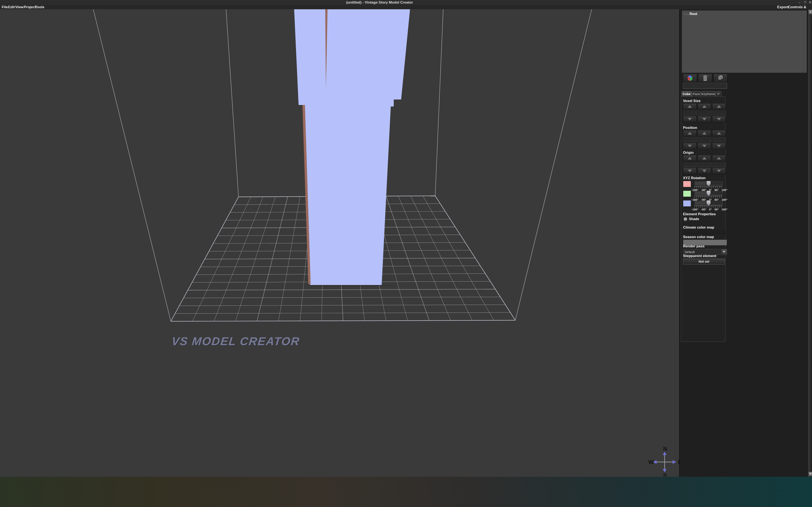 This screenshot has width=812, height=507. What do you see at coordinates (699, 227) in the screenshot?
I see `climate-color-map-label: Climate color map` at bounding box center [699, 227].